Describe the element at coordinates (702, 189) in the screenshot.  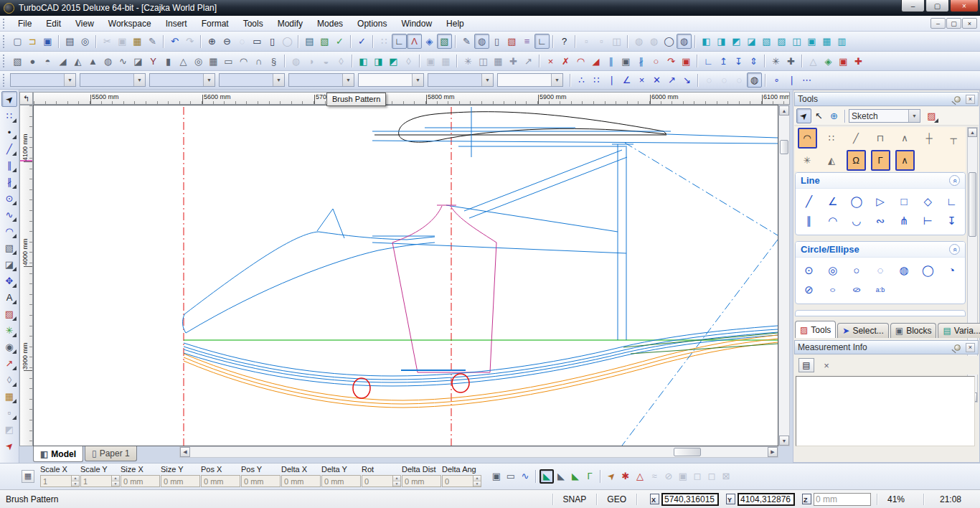
I see `sweep-dashdot-upper` at that location.